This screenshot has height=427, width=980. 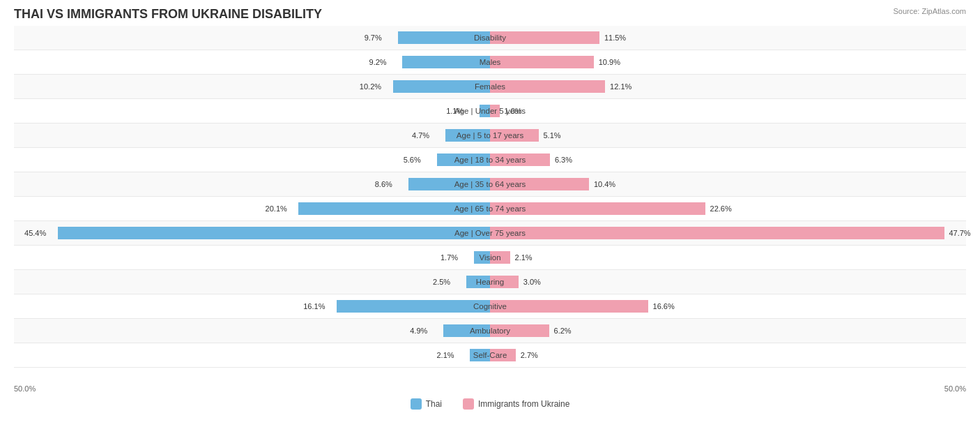 I want to click on row-label: Age | 35 to 64 years, so click(x=491, y=184).